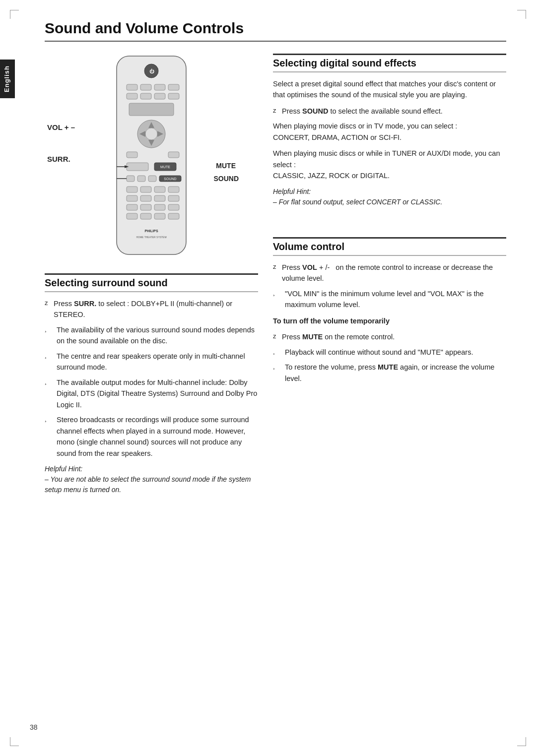 This screenshot has height=756, width=536. Describe the element at coordinates (310, 267) in the screenshot. I see `vol-bold: VOL` at that location.